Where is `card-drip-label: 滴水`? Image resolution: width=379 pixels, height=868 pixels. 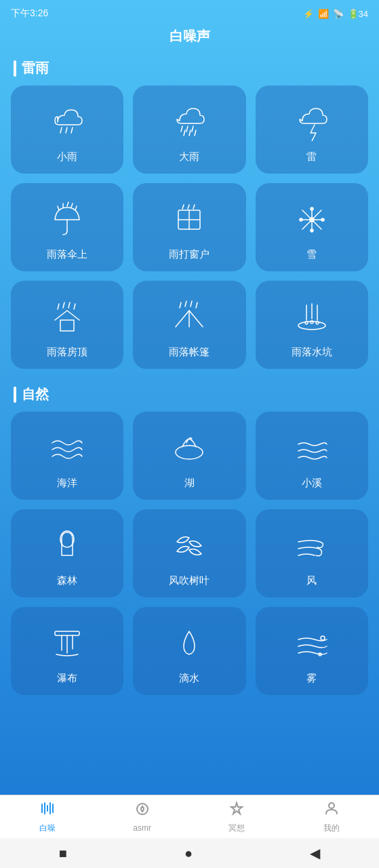 card-drip-label: 滴水 is located at coordinates (189, 678).